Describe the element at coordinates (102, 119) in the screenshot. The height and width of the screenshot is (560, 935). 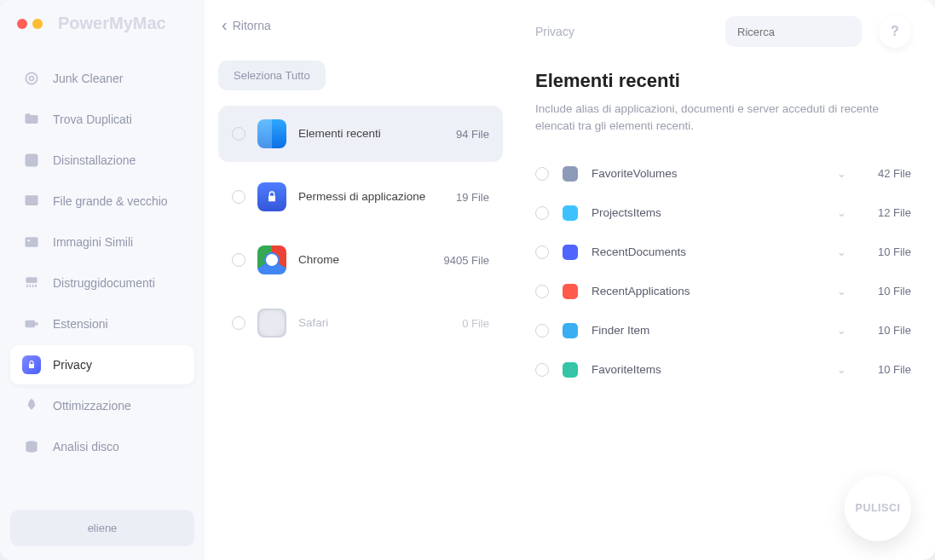
I see `sidebar-item-duplicates: Trova Duplicati` at that location.